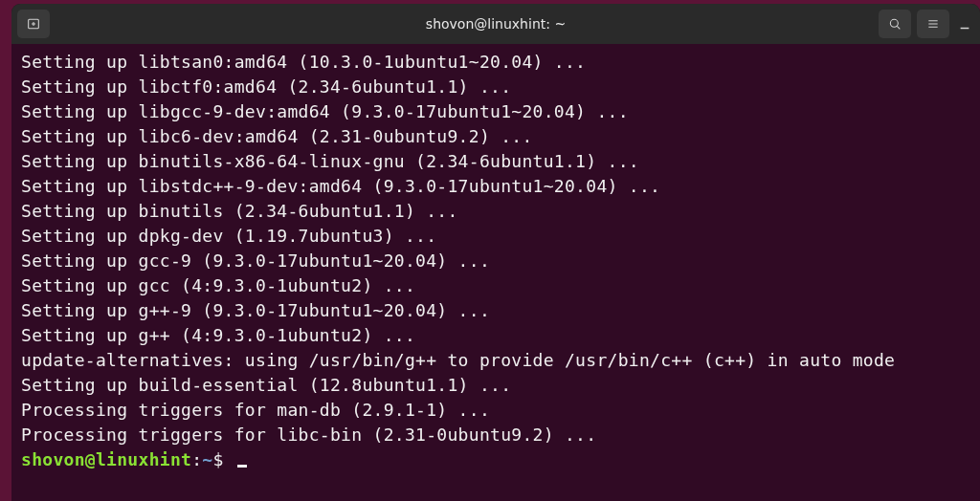 This screenshot has width=980, height=501. Describe the element at coordinates (496, 24) in the screenshot. I see `titlebar: shovon@linuxhint: ~` at that location.